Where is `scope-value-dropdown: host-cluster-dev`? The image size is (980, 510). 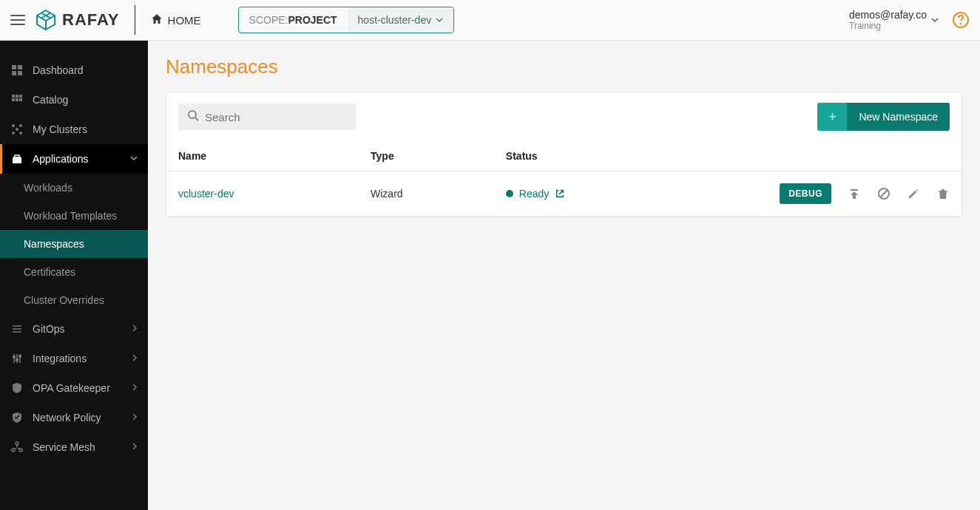 scope-value-dropdown: host-cluster-dev is located at coordinates (401, 20).